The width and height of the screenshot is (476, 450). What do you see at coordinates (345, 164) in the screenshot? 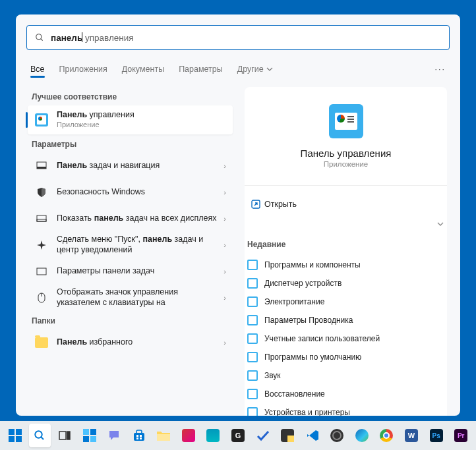
I see `detail-subtitle: Приложение` at bounding box center [345, 164].